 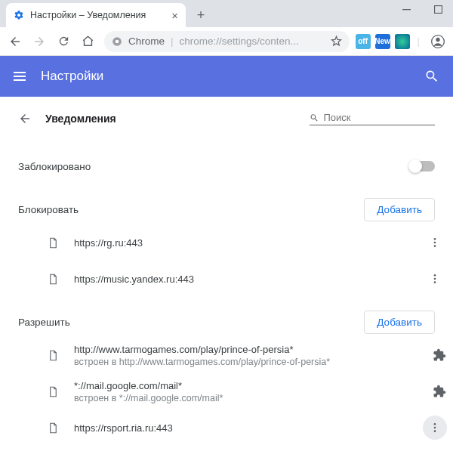 I want to click on omnibox-url: chrome://settings/conten..., so click(x=252, y=41).